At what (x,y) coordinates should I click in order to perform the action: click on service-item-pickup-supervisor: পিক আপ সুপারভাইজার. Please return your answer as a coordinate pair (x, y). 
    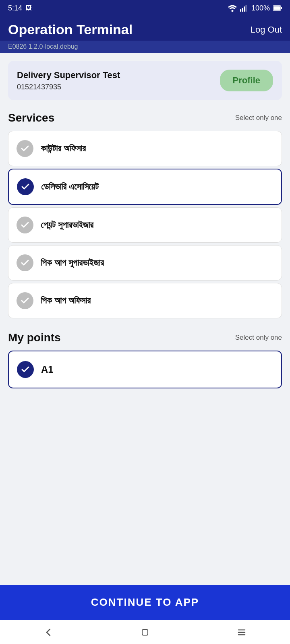
    Looking at the image, I should click on (145, 263).